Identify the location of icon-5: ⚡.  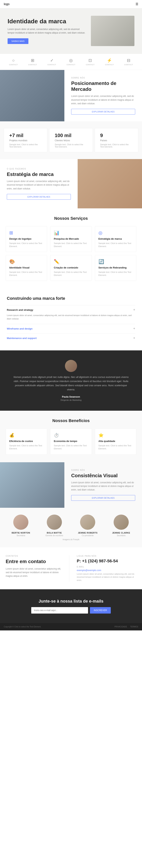
(109, 61).